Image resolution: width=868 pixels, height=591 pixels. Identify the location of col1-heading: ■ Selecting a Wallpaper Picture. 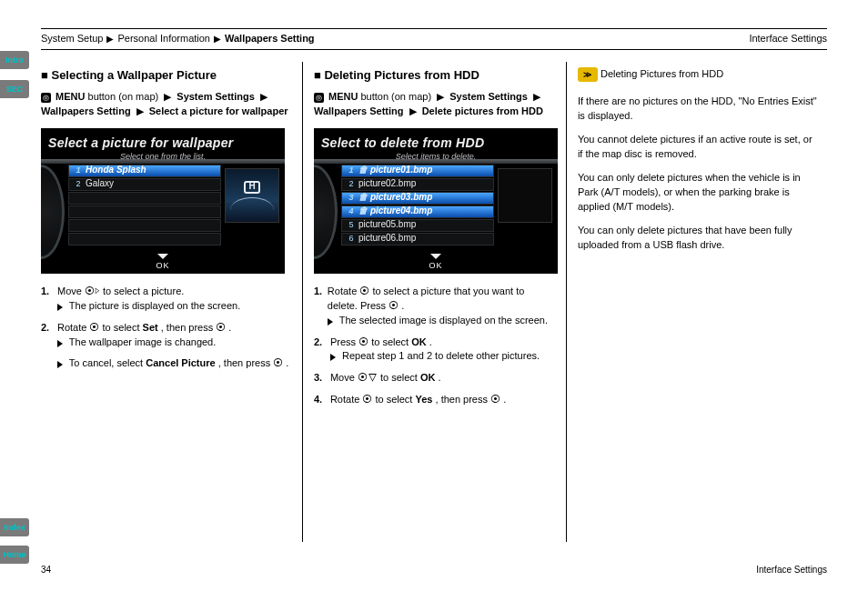
(167, 76).